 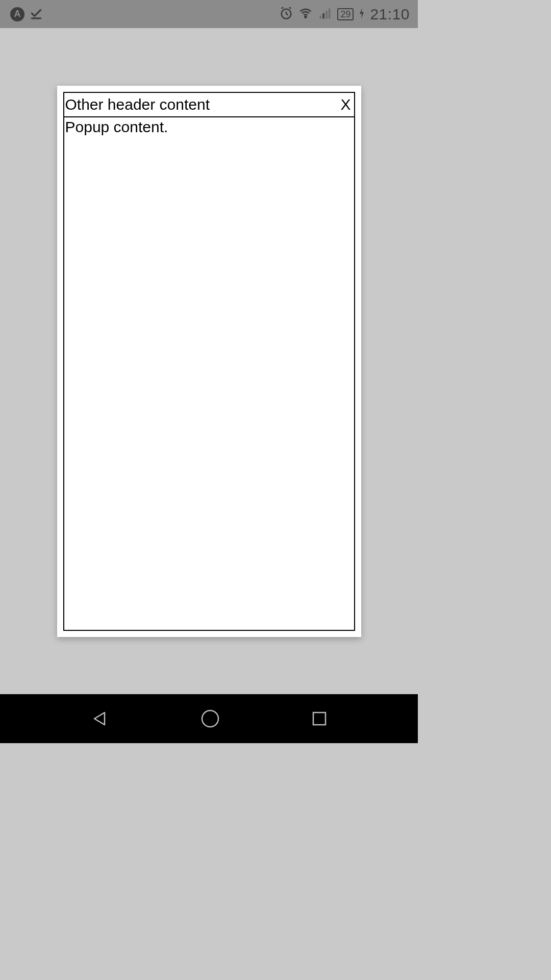 I want to click on popup-title: Other header content, so click(x=201, y=105).